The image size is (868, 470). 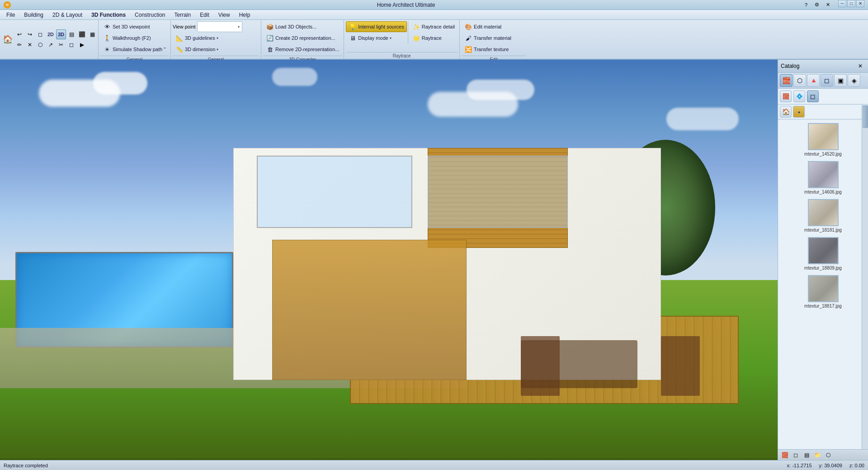 I want to click on draw-btn: ✏, so click(x=19, y=45).